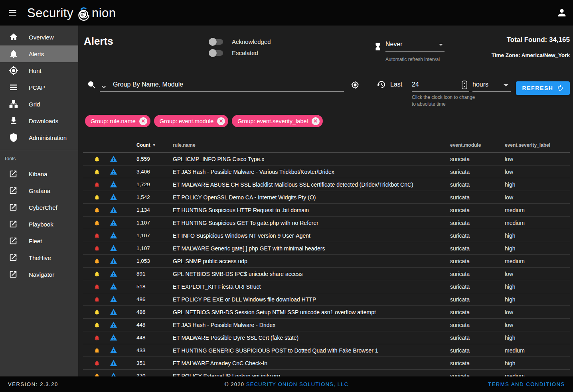 The height and width of the screenshot is (392, 573). I want to click on sidebar-item-grid: Grid, so click(39, 104).